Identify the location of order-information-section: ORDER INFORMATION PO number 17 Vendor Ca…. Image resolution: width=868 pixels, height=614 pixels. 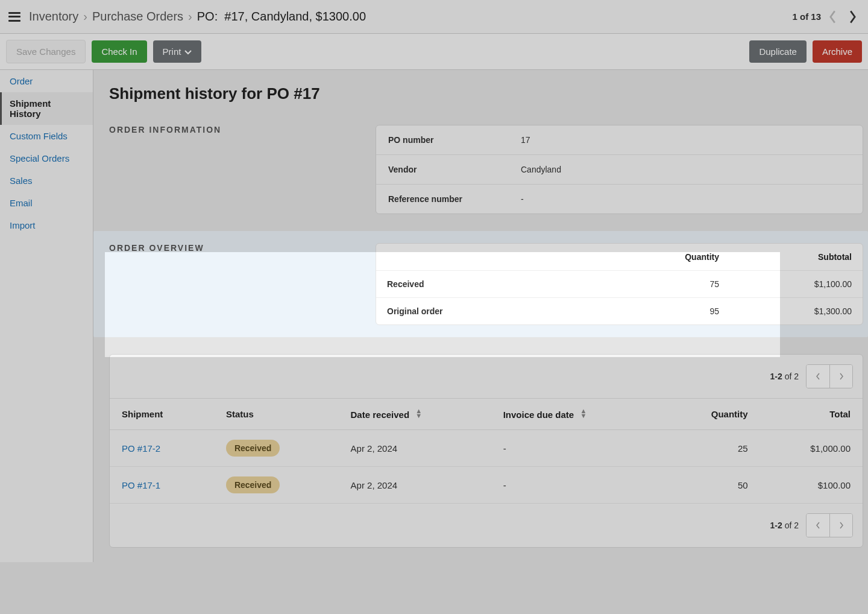
(486, 169).